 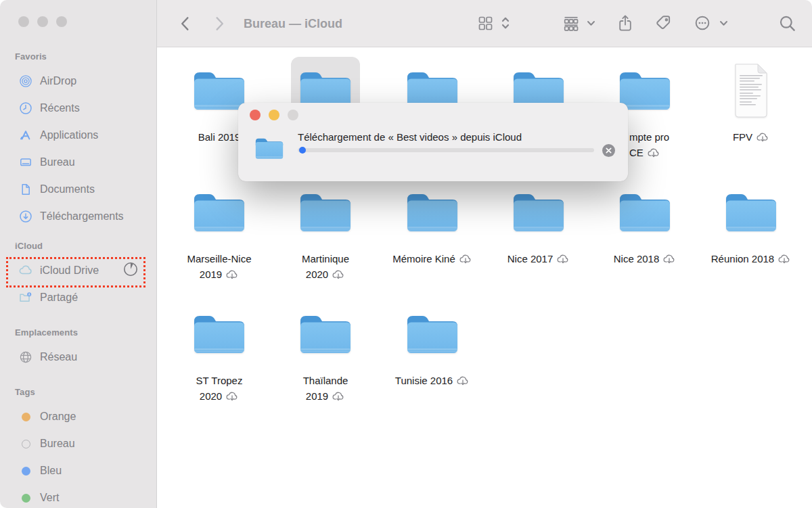 I want to click on item-label-line: Tunisie 2016, so click(x=424, y=380).